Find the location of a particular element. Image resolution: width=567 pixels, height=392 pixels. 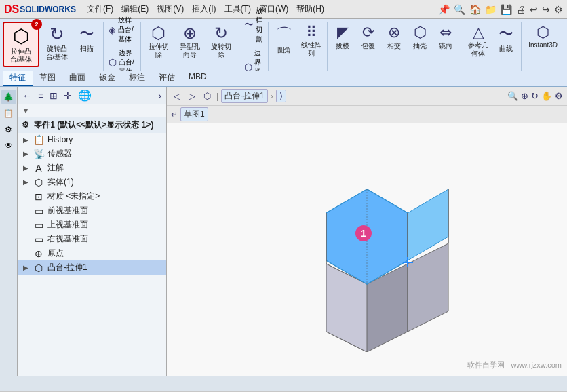

tab-features: 特征 is located at coordinates (18, 79).